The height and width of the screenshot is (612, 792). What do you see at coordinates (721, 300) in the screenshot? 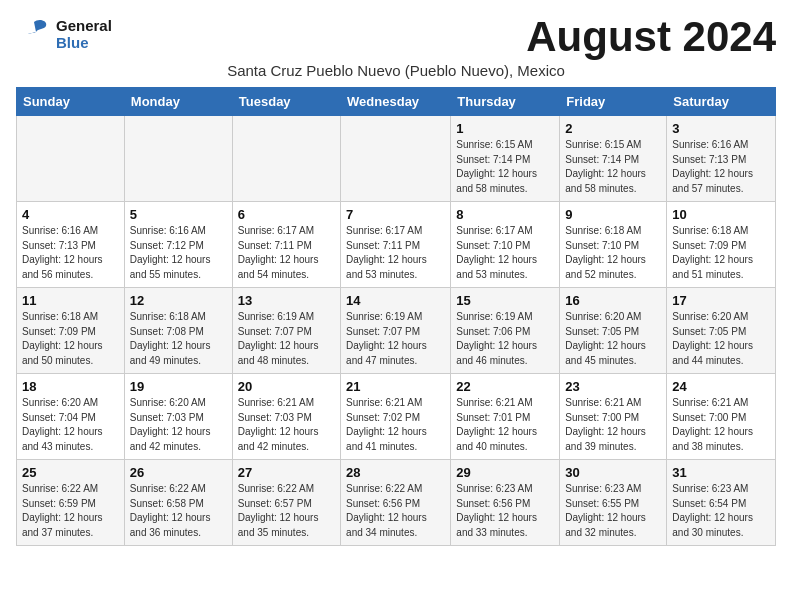
I see `day-number: 17` at bounding box center [721, 300].